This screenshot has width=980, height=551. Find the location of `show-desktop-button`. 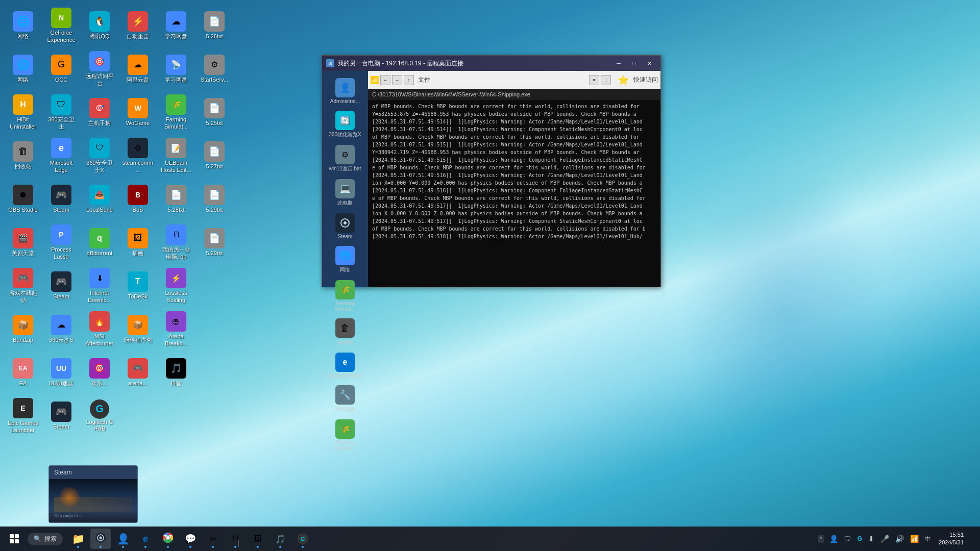

show-desktop-button is located at coordinates (973, 539).